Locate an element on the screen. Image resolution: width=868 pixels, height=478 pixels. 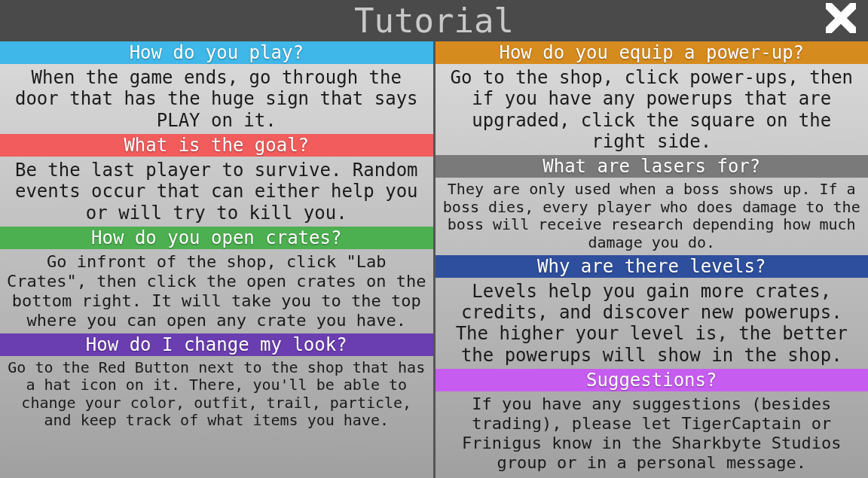
section-open-crates: How do you open crates? Go infront of th… is located at coordinates (217, 280).